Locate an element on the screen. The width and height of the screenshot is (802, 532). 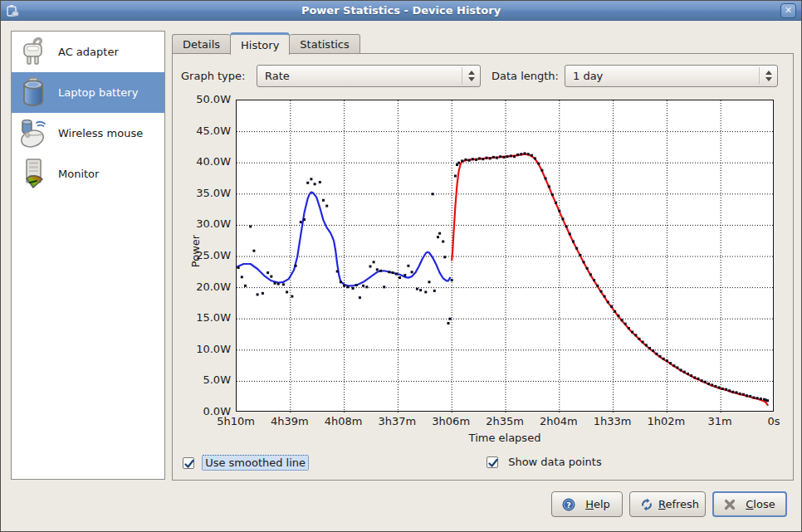
y-tick-label: 15.0W is located at coordinates (206, 318).